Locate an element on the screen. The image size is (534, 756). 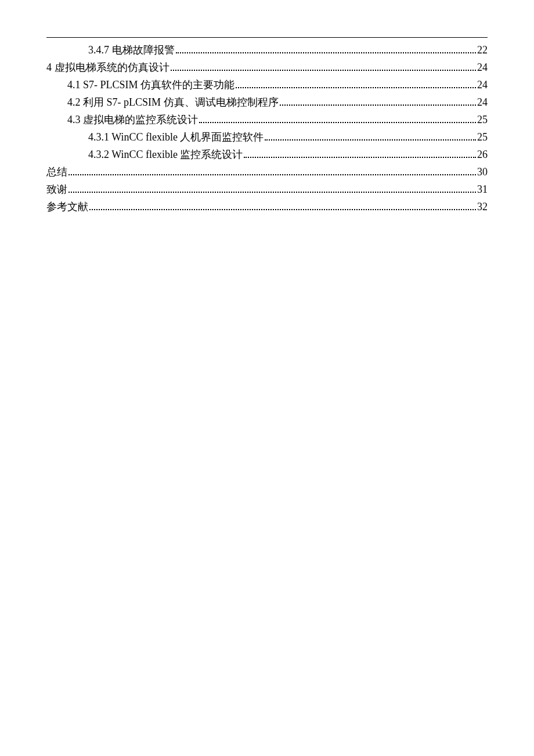
toc-entry-title: 4.3.2 WinCC flexible 监控系统设计 is located at coordinates (165, 154).